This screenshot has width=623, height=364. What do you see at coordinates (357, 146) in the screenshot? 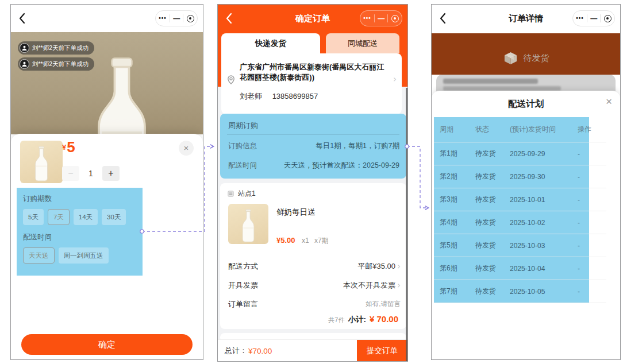
I see `row-value: 每日1期，每期1，订购7期` at bounding box center [357, 146].